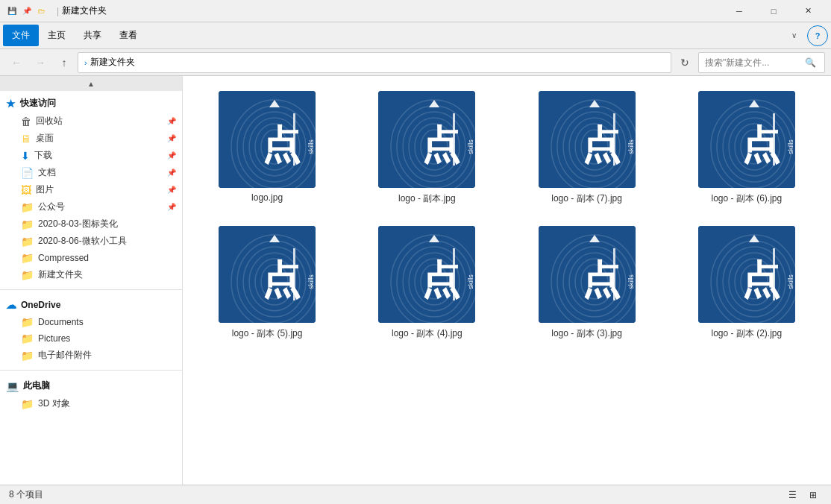 The width and height of the screenshot is (831, 504). What do you see at coordinates (792, 495) in the screenshot?
I see `list-view-button: ☰` at bounding box center [792, 495].